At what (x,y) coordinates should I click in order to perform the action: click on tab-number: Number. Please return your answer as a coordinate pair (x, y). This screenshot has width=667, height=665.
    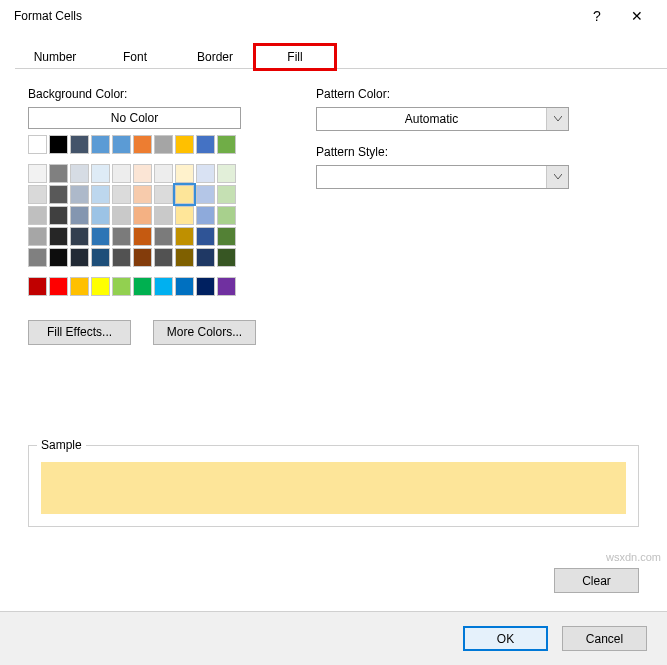
    Looking at the image, I should click on (55, 57).